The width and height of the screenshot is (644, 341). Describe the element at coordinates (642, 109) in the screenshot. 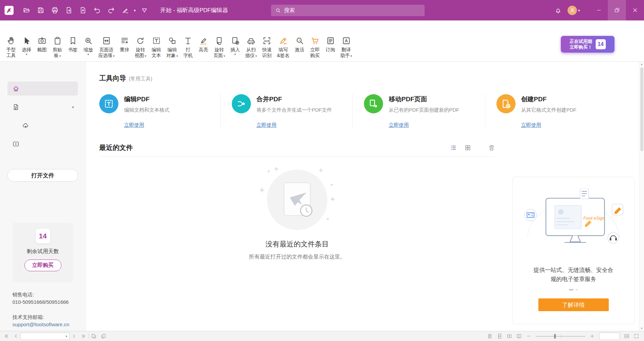

I see `scrollbar-thumb` at that location.